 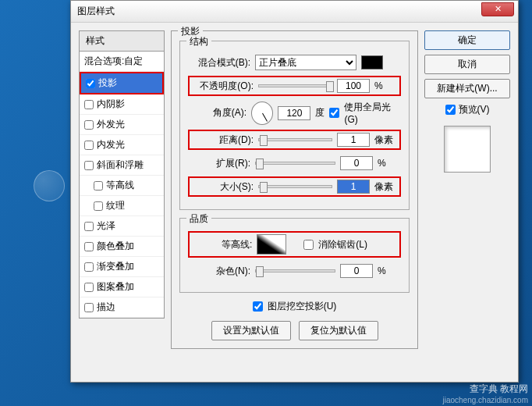 I want to click on sidebar-item-blend-options: 混合选项:自定, so click(x=122, y=62).